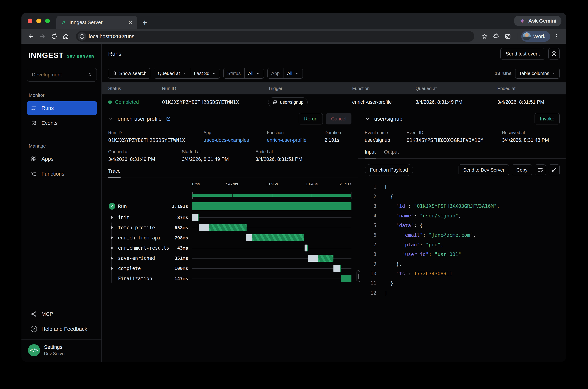 This screenshot has width=588, height=389. What do you see at coordinates (130, 22) in the screenshot?
I see `tab-close-icon: ×` at bounding box center [130, 22].